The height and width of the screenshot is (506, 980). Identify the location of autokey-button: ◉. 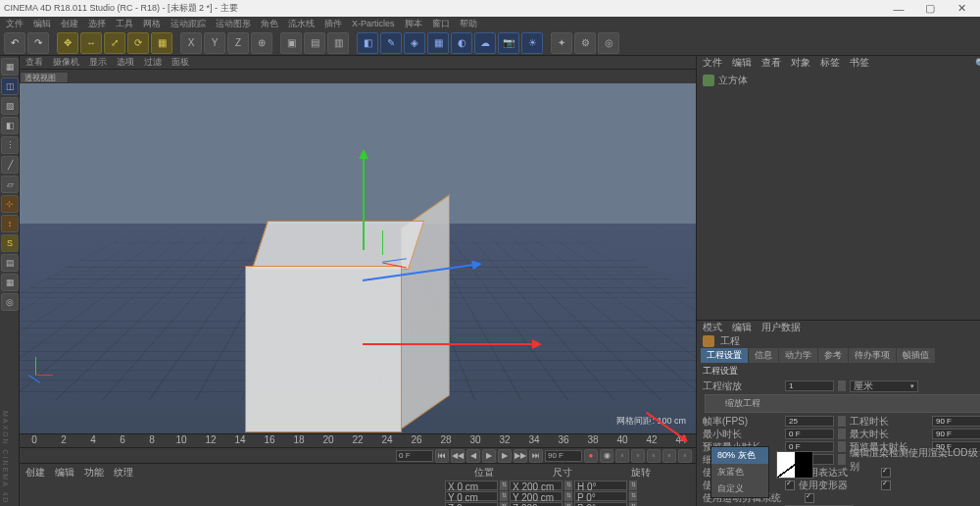
(607, 456).